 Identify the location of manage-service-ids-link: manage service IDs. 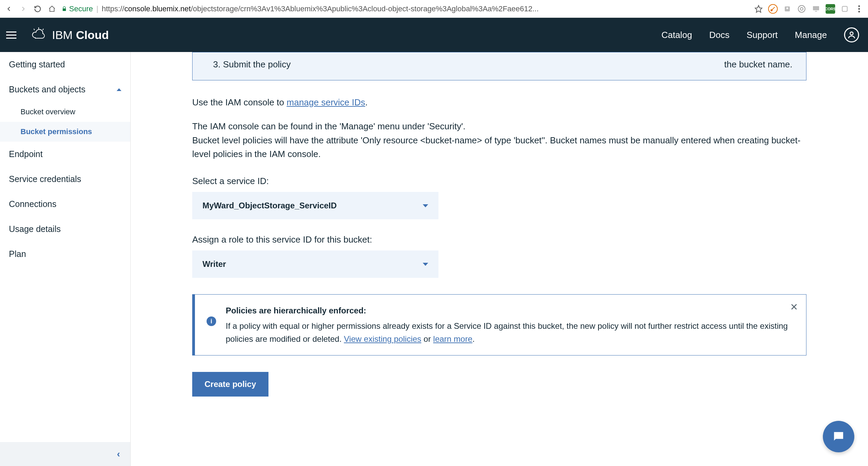
(326, 102).